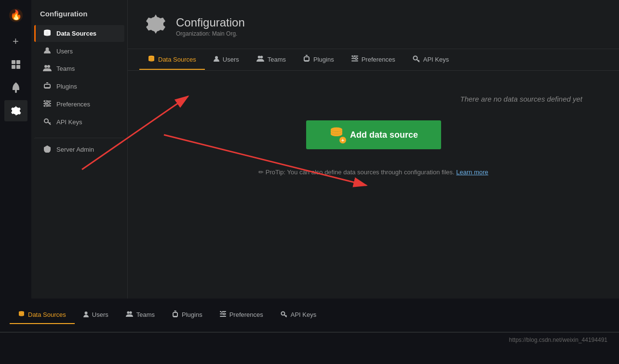 The image size is (619, 364). I want to click on bottom-tab-preferences: Preferences, so click(242, 315).